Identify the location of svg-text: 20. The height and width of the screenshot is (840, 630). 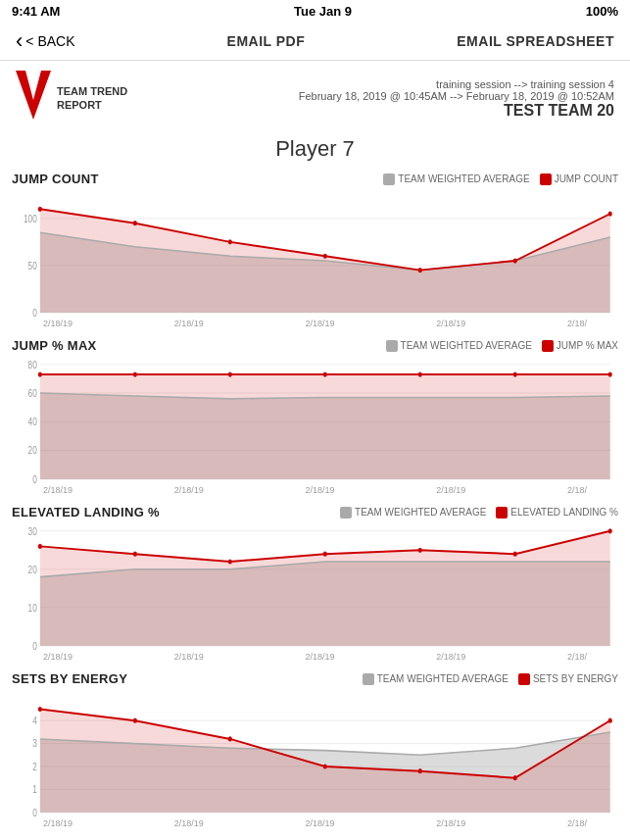
(33, 451).